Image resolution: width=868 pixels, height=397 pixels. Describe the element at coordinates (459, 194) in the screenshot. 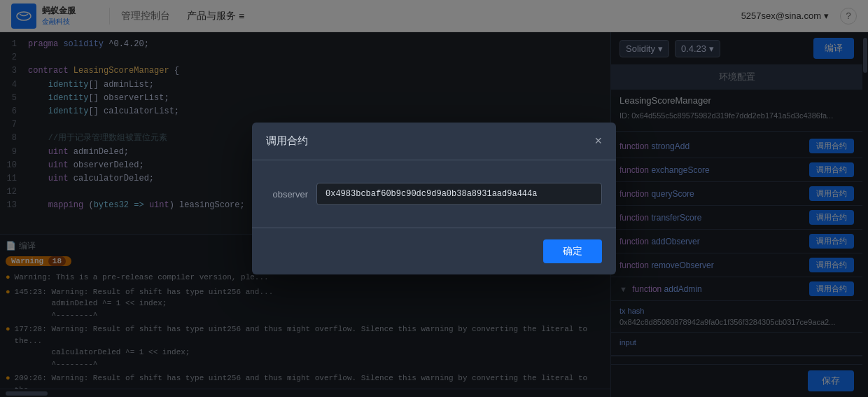

I see `observer-input` at that location.